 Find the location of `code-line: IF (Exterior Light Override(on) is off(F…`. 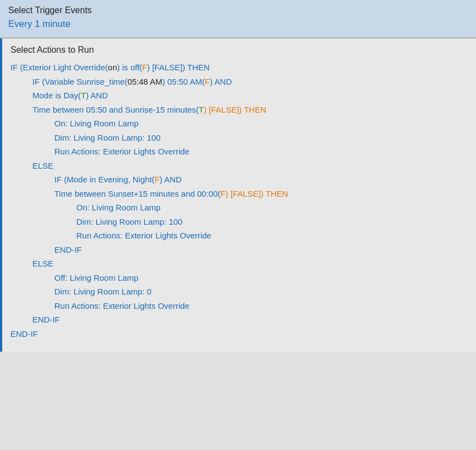

code-line: IF (Exterior Light Override(on) is off(F… is located at coordinates (239, 68).